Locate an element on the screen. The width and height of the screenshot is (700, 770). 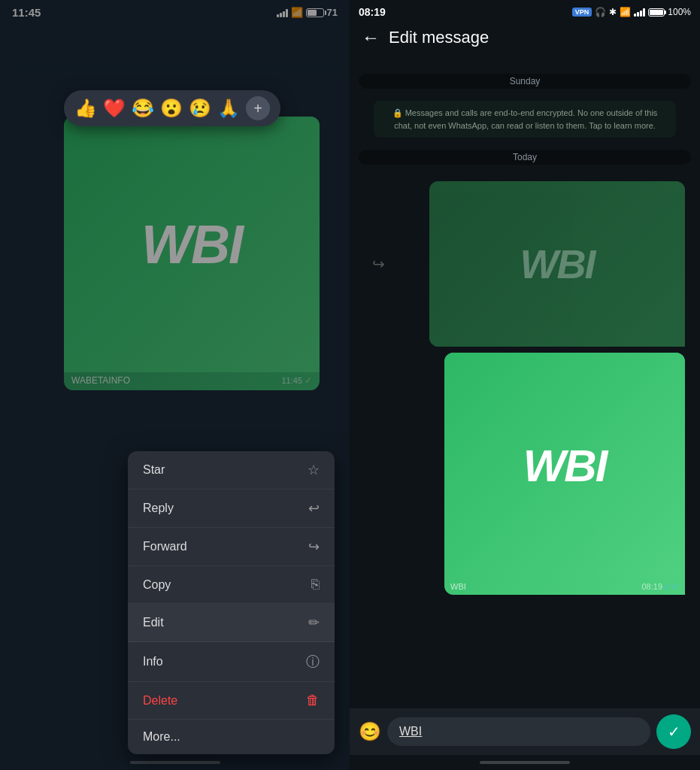
right-time: 08:19 is located at coordinates (372, 12).